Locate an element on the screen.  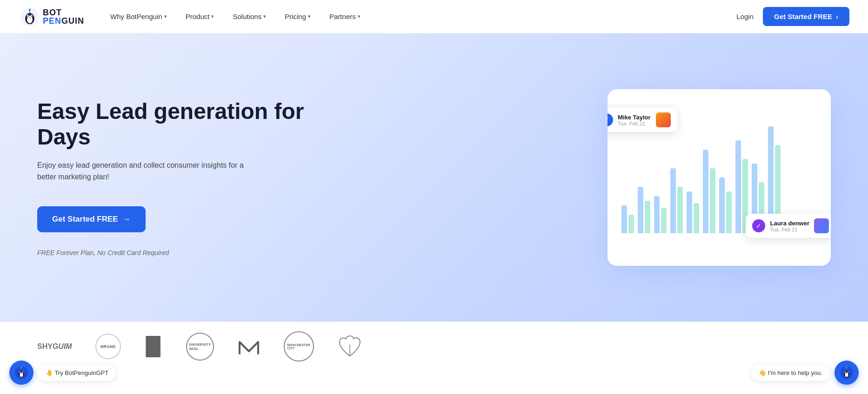
nav-item-solutions: Solutions ▾ is located at coordinates (249, 17).